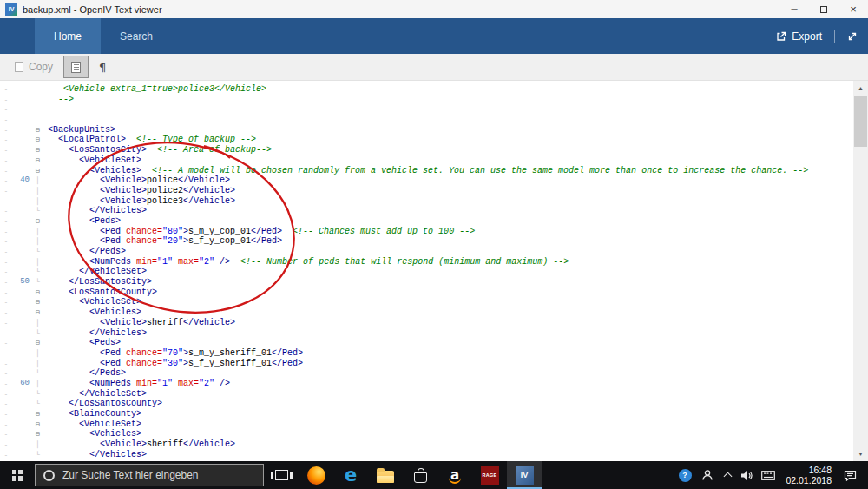 The height and width of the screenshot is (489, 868). I want to click on chevron-up-icon, so click(727, 477).